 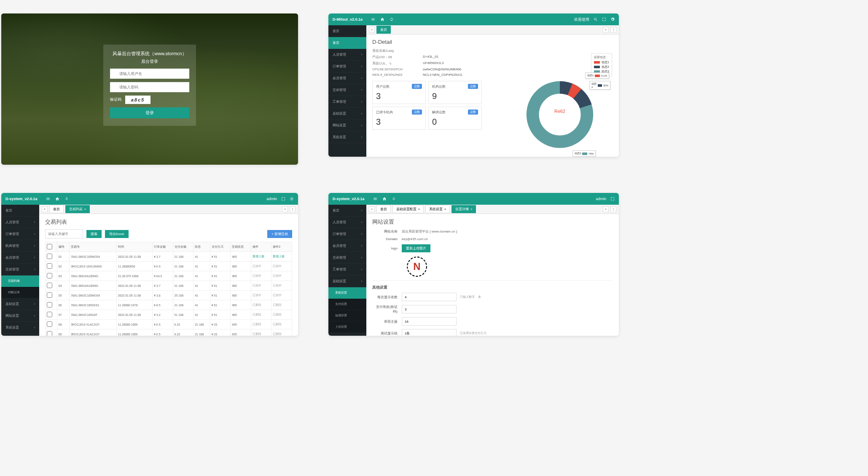 I want to click on sidebar-item: 短信设置, so click(x=347, y=316).